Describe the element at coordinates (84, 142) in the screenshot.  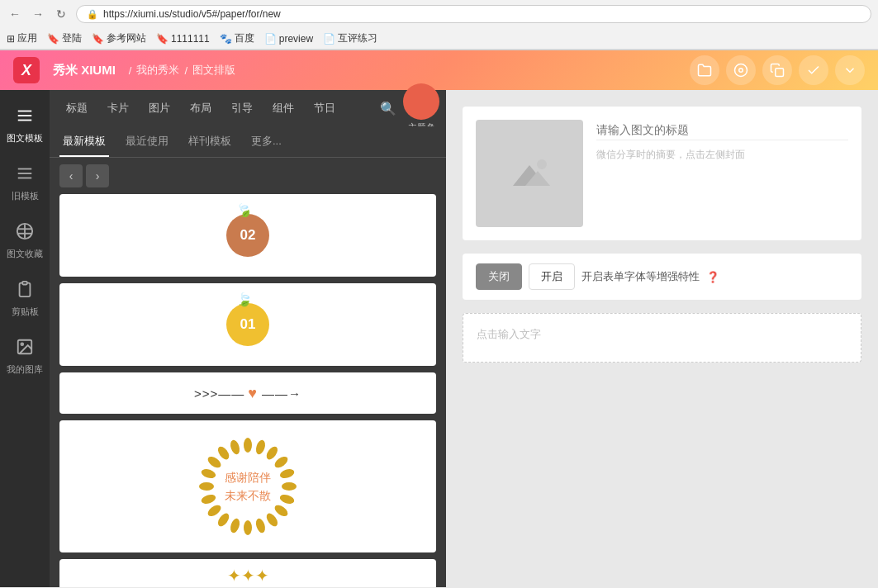
I see `tab-latest: 最新模板` at that location.